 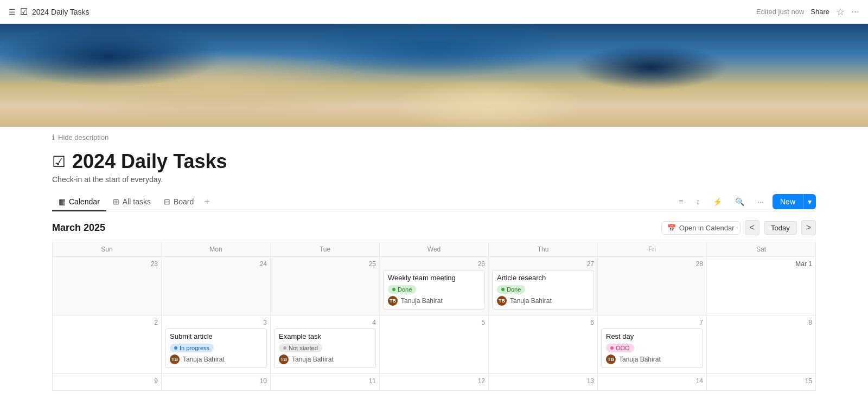 I want to click on topbar: ☰ ☑ 2024 Daily Tasks Edited just now Sha…, so click(x=434, y=12).